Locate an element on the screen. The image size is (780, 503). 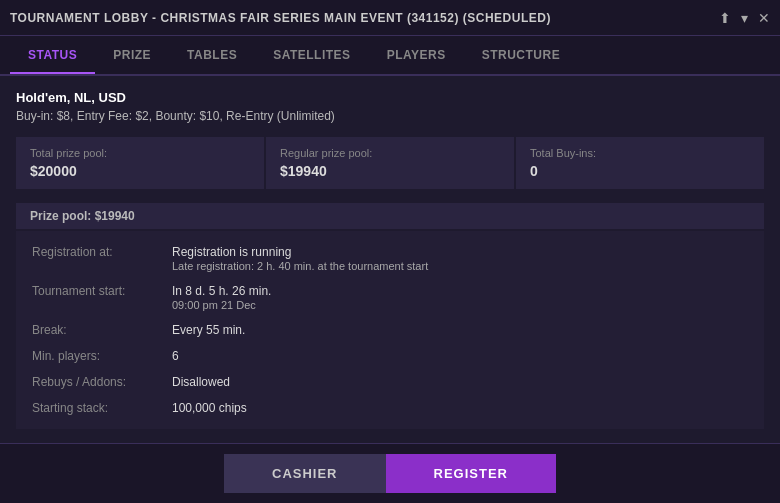
tab-players: PLAYERS is located at coordinates (416, 56).